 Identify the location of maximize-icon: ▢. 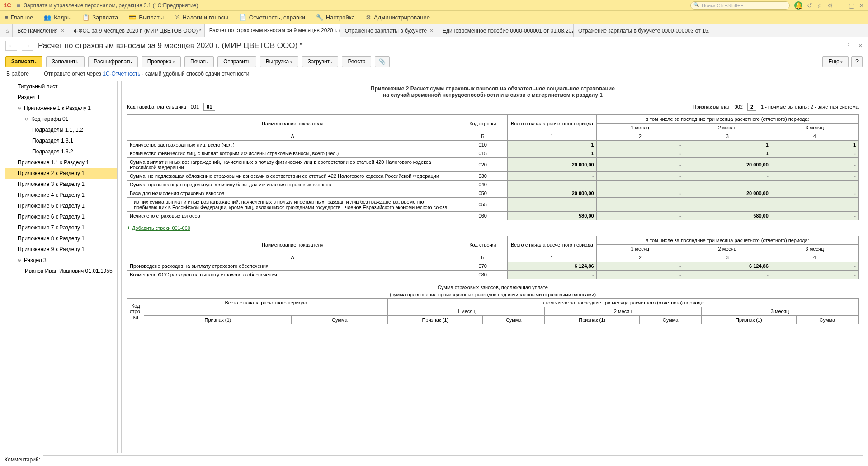
(852, 5).